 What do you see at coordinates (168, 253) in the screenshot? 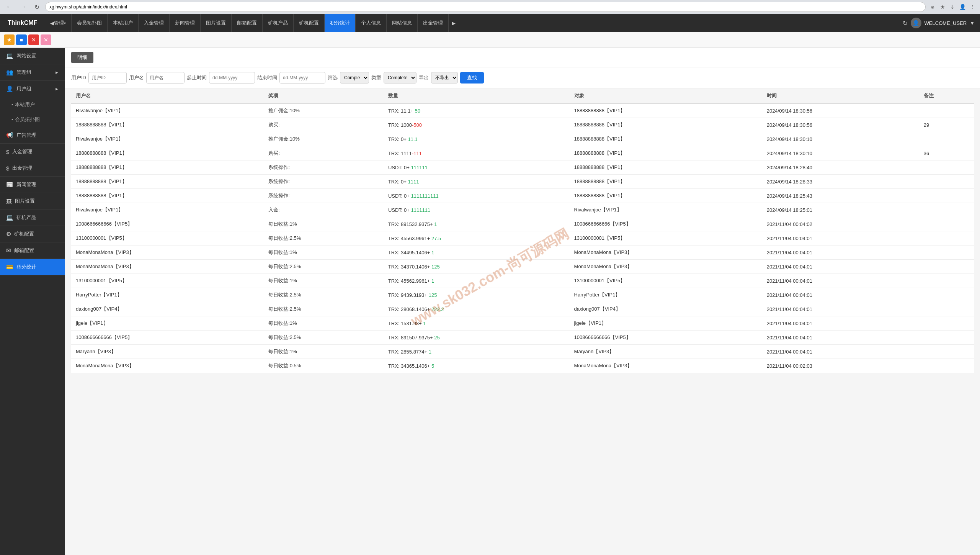
I see `cell-username: MonaMonaMona【VIP3】` at bounding box center [168, 253].